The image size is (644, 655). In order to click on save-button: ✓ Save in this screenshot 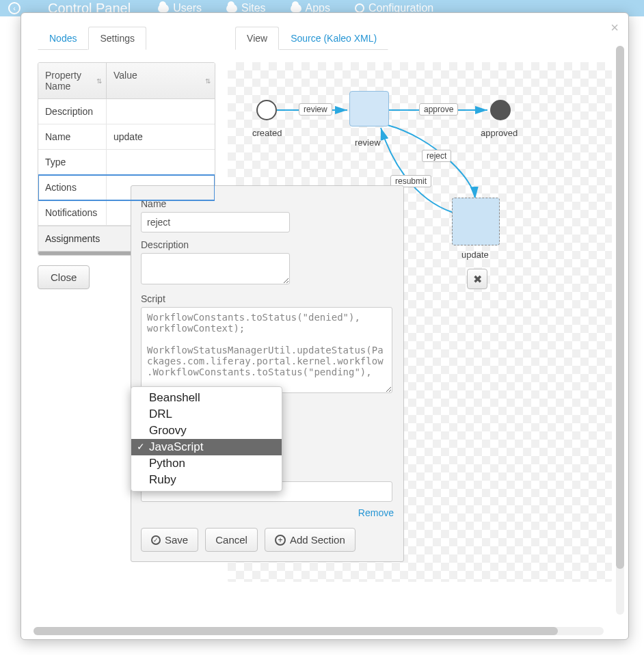, I will do `click(170, 540)`.